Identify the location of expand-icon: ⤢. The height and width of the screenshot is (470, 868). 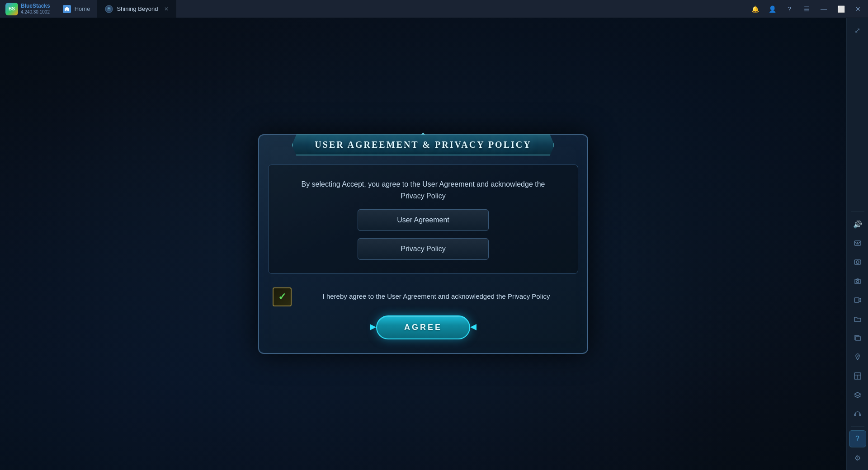
(858, 30).